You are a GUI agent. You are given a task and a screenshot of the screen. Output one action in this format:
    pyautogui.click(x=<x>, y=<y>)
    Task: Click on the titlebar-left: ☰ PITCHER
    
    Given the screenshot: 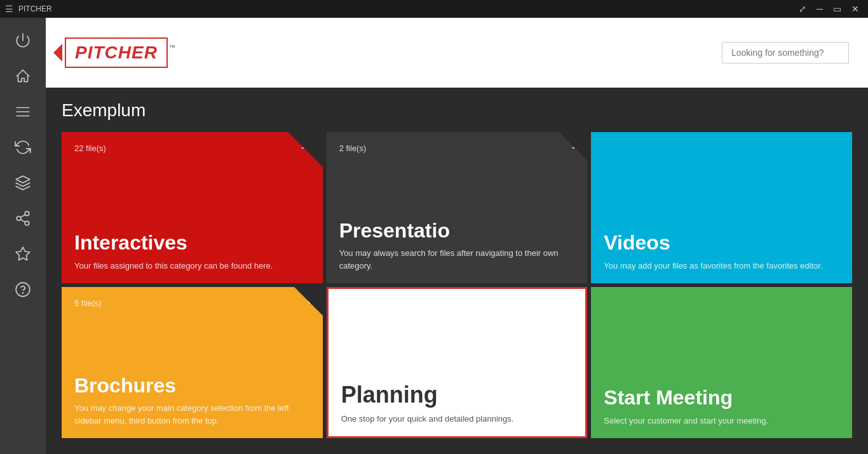 What is the action you would take?
    pyautogui.click(x=29, y=9)
    